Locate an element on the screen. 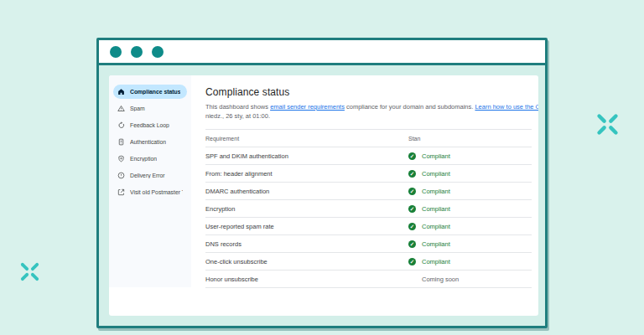 The height and width of the screenshot is (335, 644). sidebar-item-visit-old-postmaster-tools: Visit old Postmaster Tools is located at coordinates (150, 193).